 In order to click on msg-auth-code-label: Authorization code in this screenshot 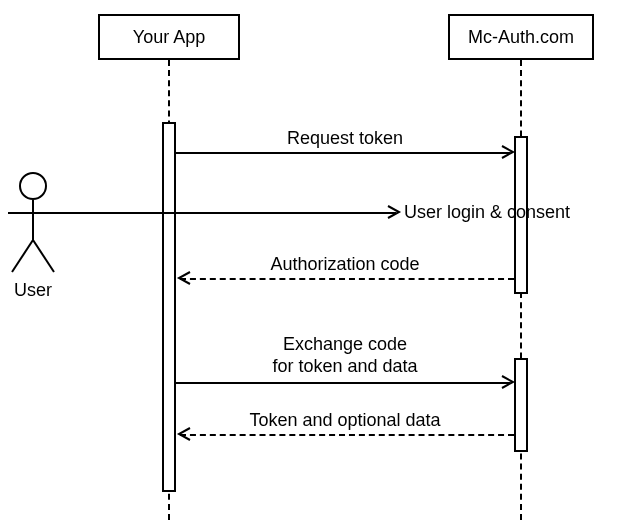, I will do `click(345, 264)`.